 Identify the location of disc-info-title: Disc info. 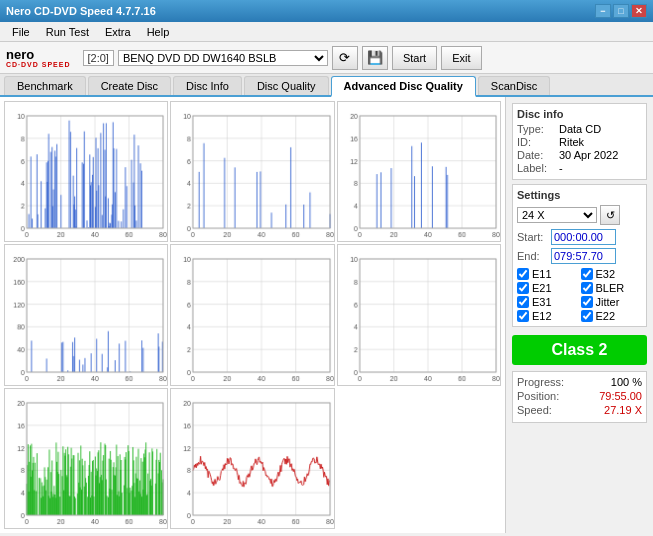
(580, 114).